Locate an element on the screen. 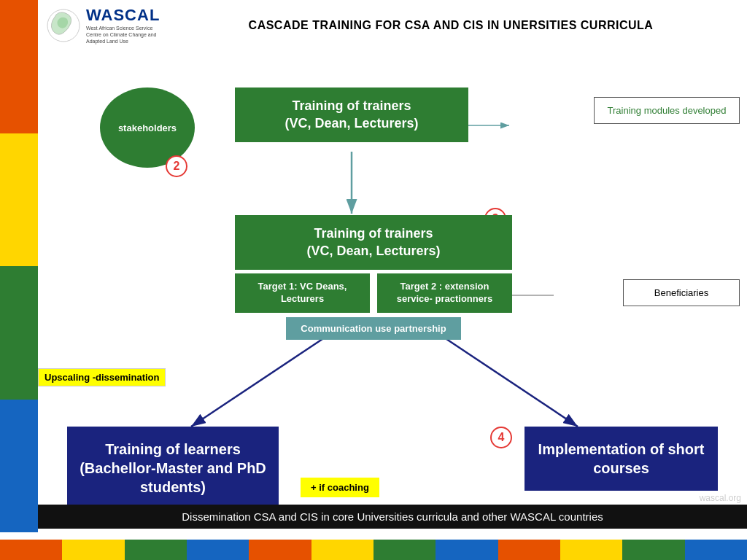  top-green-line1: Training of trainers is located at coordinates (352, 106).